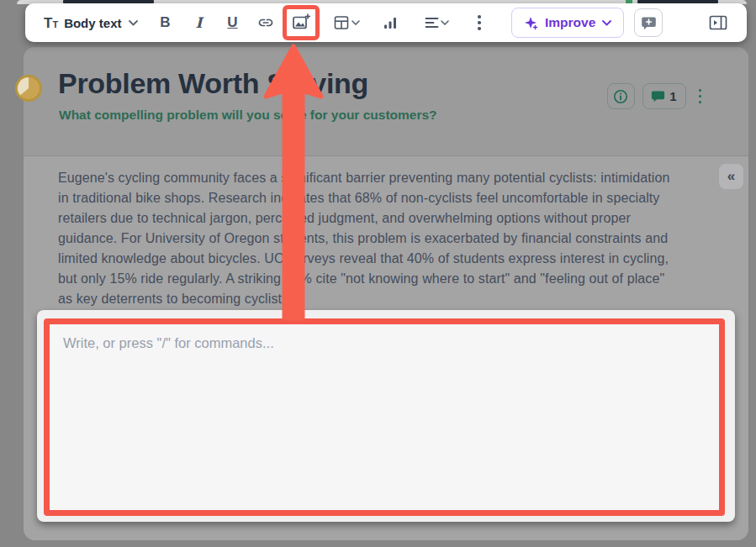 Image resolution: width=756 pixels, height=547 pixels. What do you see at coordinates (718, 23) in the screenshot?
I see `panel-toggle-icon` at bounding box center [718, 23].